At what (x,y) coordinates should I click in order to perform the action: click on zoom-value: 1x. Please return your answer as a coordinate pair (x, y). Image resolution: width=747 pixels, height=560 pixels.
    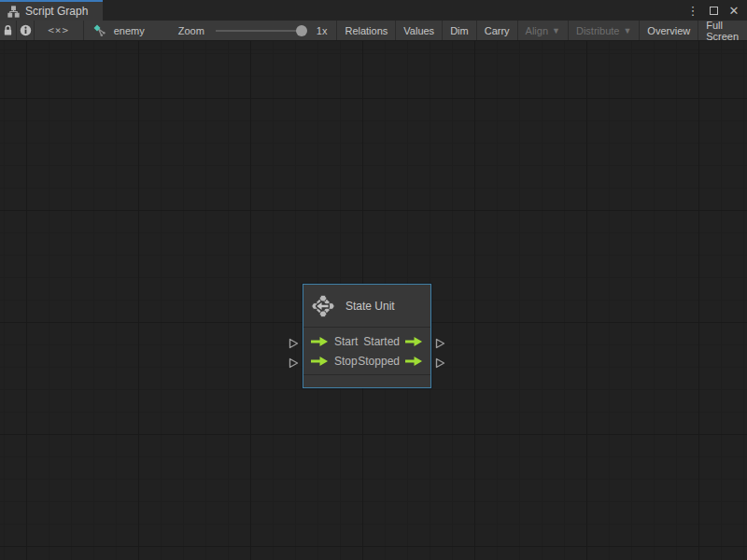
    Looking at the image, I should click on (322, 31).